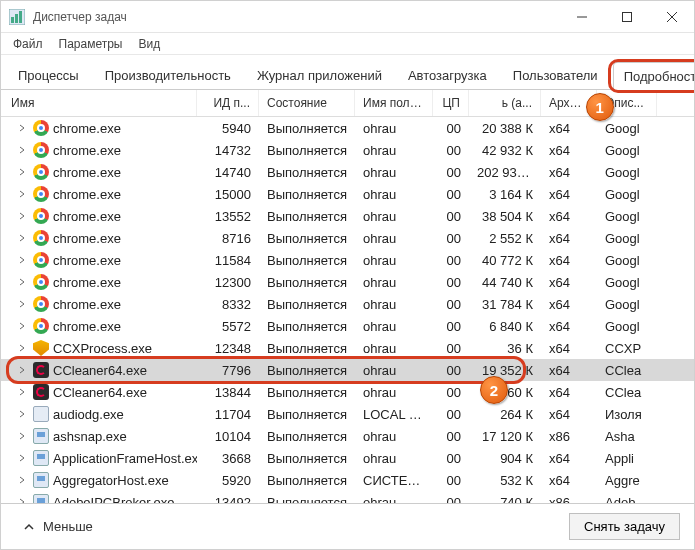  I want to click on table-row: CCXProcess.exe12348Выполняетсяohrau0036 …, so click(348, 348).